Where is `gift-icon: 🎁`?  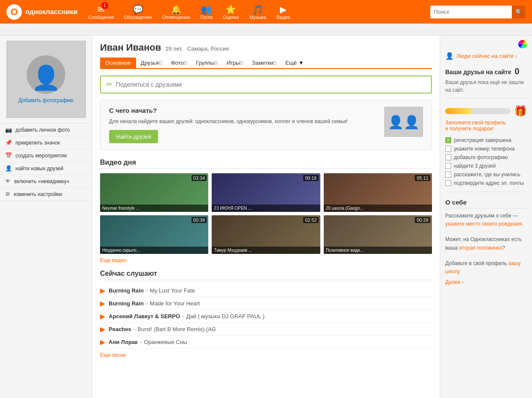
gift-icon: 🎁 is located at coordinates (520, 111).